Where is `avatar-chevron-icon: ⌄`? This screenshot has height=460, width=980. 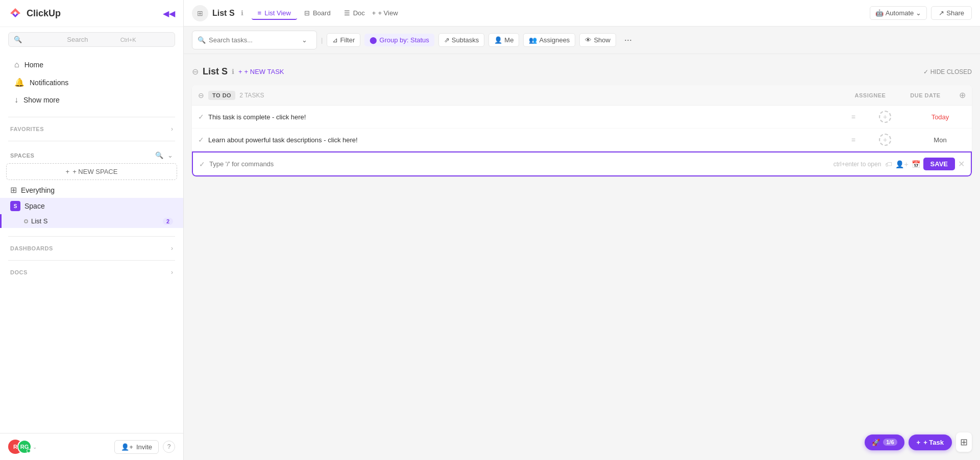
avatar-chevron-icon: ⌄ is located at coordinates (35, 447).